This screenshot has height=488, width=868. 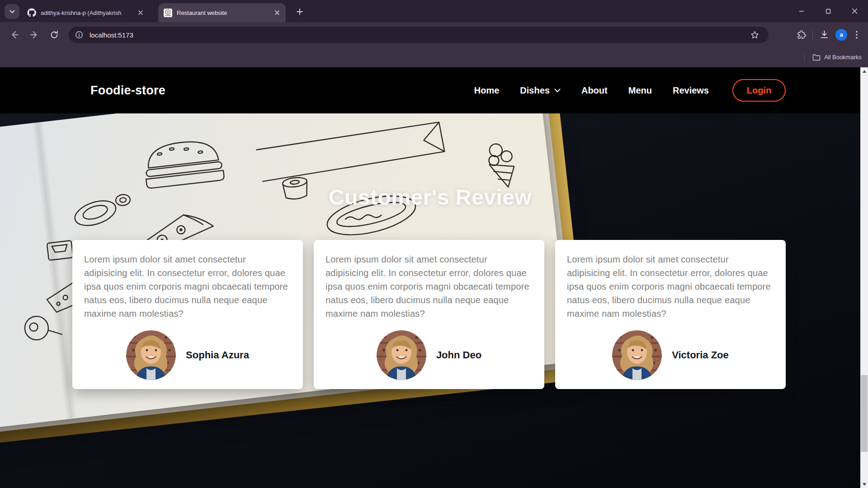 What do you see at coordinates (434, 57) in the screenshot?
I see `bookmarks-bar: All Bookmarks` at bounding box center [434, 57].